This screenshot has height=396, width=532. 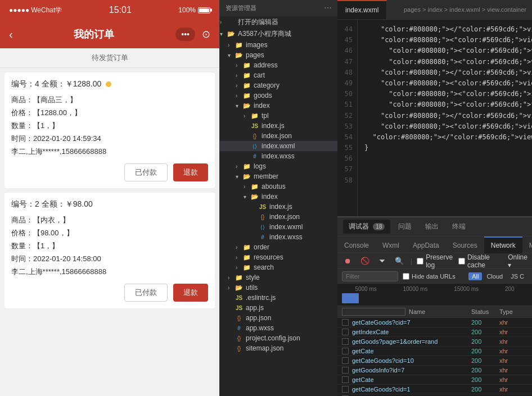 What do you see at coordinates (435, 361) in the screenshot?
I see `network-row: getCateGoods?cid=10 200 xhr` at bounding box center [435, 361].